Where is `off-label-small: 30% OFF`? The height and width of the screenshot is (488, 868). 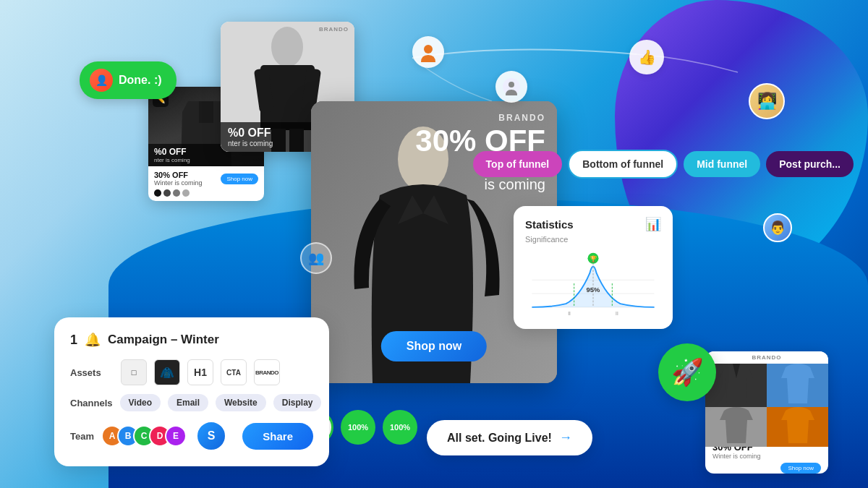
off-label-small: 30% OFF is located at coordinates (178, 175).